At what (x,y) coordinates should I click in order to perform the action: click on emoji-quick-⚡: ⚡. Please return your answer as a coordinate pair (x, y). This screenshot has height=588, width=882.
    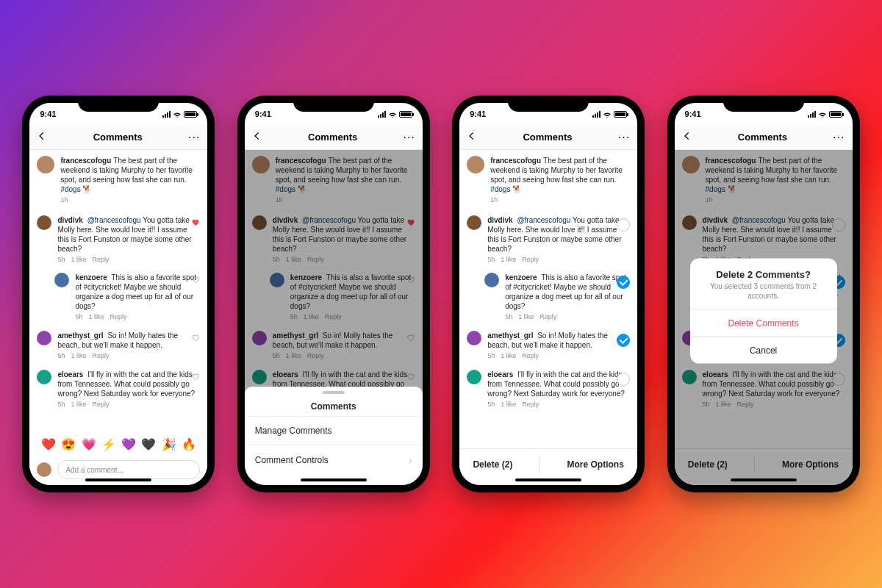
    Looking at the image, I should click on (109, 444).